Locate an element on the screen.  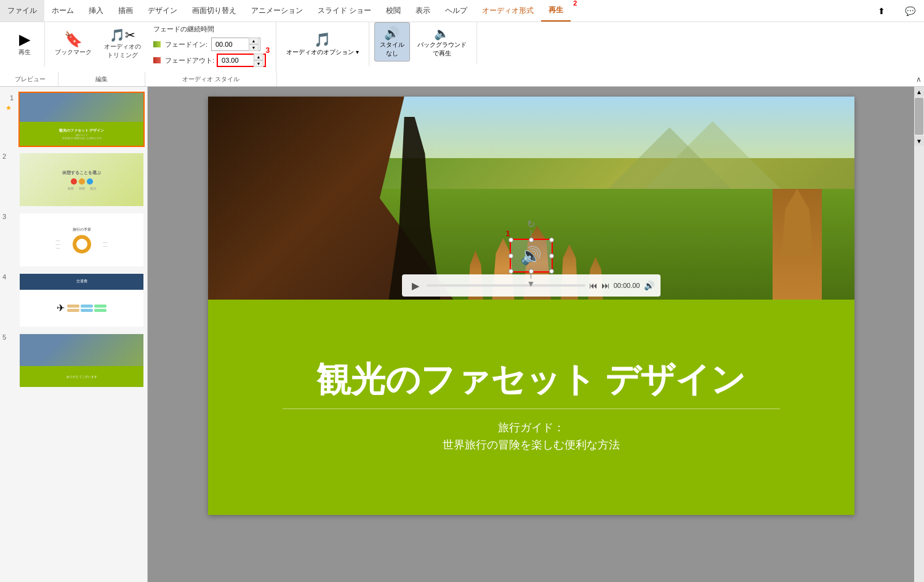
audio-progress-bar is located at coordinates (506, 285).